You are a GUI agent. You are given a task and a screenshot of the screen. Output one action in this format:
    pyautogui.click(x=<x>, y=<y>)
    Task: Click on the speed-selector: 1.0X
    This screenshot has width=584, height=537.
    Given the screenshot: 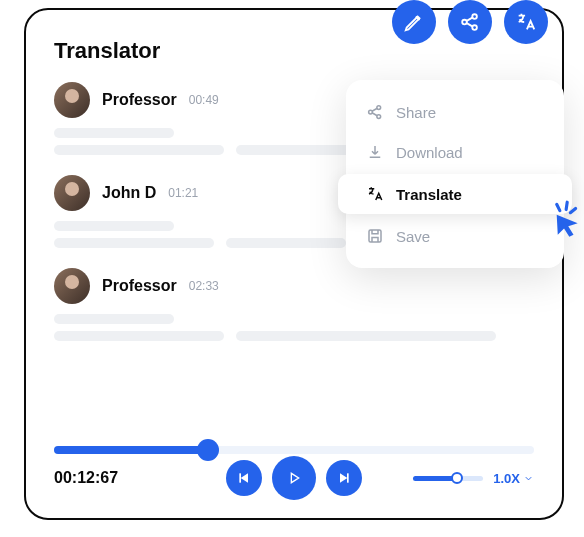 What is the action you would take?
    pyautogui.click(x=514, y=478)
    